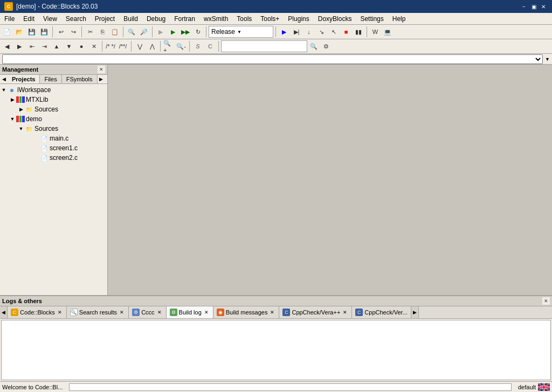 The width and height of the screenshot is (552, 392). Describe the element at coordinates (73, 32) in the screenshot. I see `redo-button: ↪` at that location.